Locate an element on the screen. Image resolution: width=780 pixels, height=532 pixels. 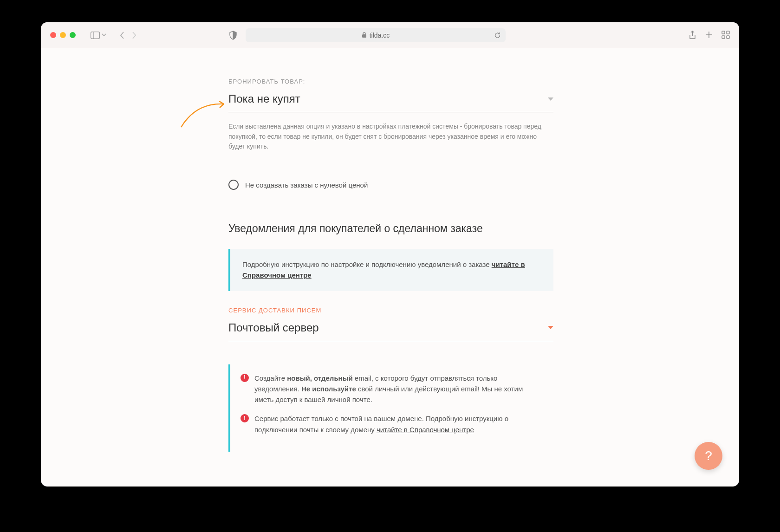
reserve-select: Пока не купят is located at coordinates (391, 102).